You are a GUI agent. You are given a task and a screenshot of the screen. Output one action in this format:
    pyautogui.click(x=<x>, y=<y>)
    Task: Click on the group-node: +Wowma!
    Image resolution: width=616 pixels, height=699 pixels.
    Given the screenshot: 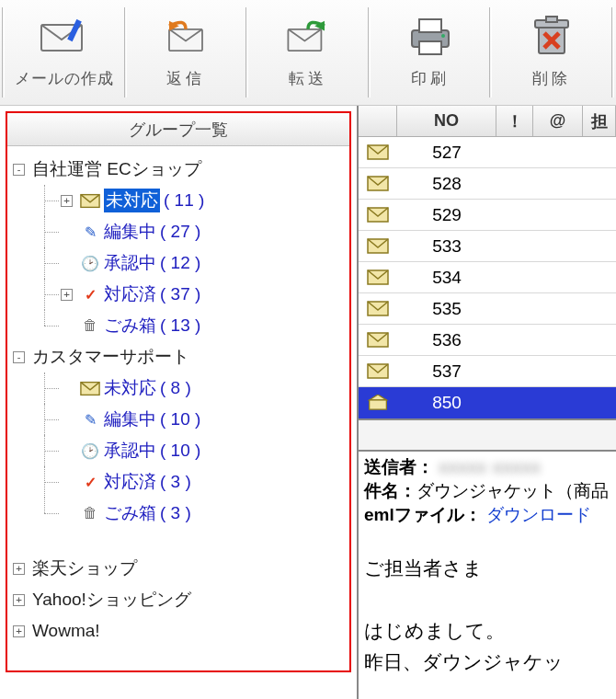 What is the action you would take?
    pyautogui.click(x=178, y=631)
    